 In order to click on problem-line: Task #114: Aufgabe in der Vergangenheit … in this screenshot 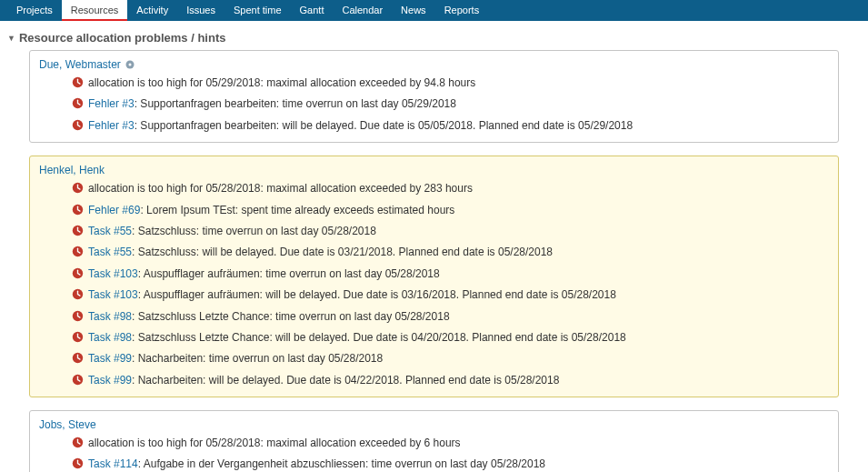, I will do `click(434, 463)`.